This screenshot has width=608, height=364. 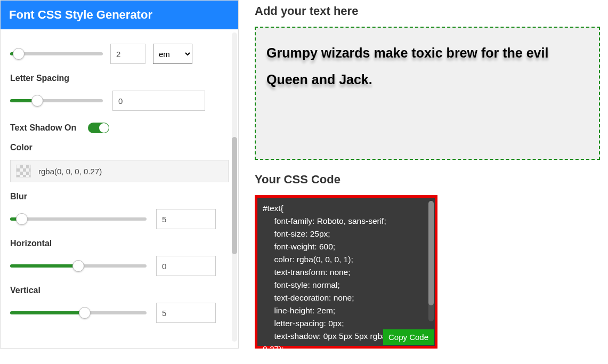 I want to click on vertical-label: Vertical, so click(x=119, y=290).